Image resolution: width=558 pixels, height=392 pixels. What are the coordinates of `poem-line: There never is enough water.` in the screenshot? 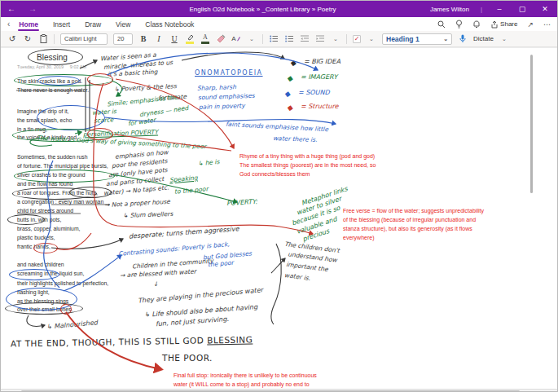 It's located at (53, 91).